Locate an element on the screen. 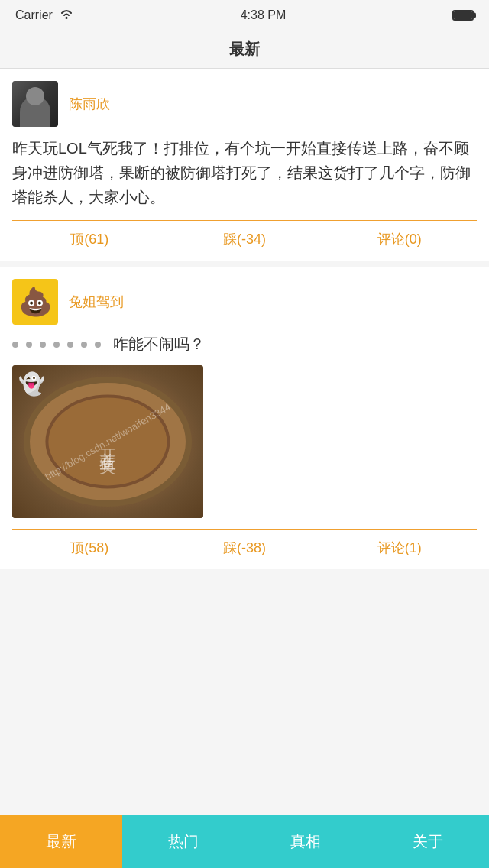 The image size is (489, 868). dots-row: 咋能不闹吗？ is located at coordinates (244, 344).